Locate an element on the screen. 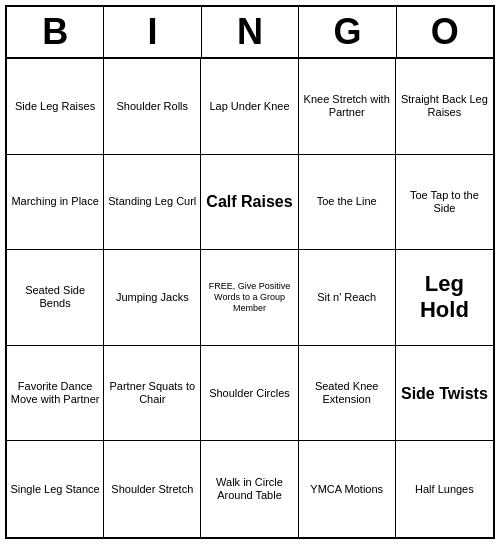 Image resolution: width=500 pixels, height=544 pixels. bingo-cell: YMCA Motions is located at coordinates (348, 489).